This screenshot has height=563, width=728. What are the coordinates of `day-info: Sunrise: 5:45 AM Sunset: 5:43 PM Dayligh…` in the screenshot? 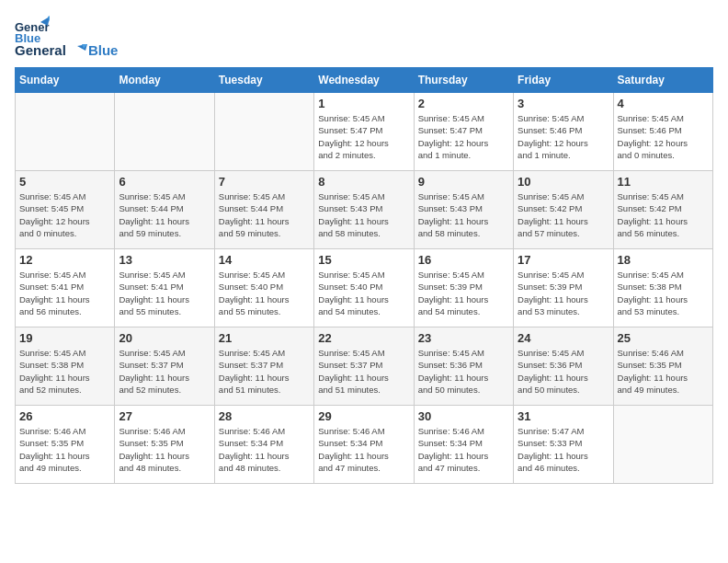 It's located at (463, 215).